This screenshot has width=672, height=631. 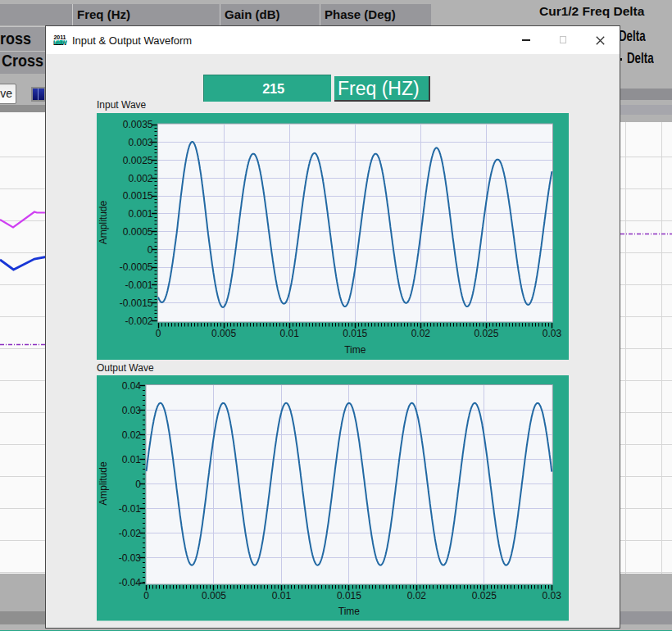 What do you see at coordinates (130, 558) in the screenshot?
I see `svg-text: -0.03` at bounding box center [130, 558].